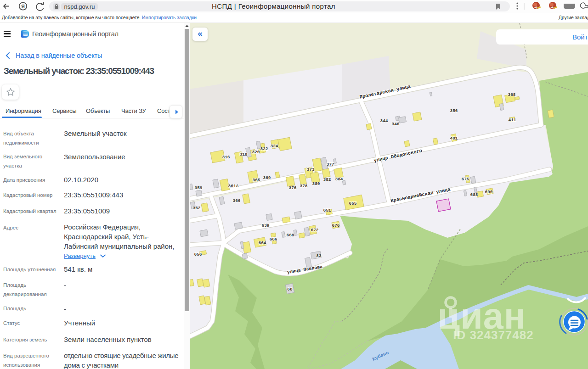 This screenshot has height=369, width=588. Describe the element at coordinates (465, 179) in the screenshot. I see `svg-text: 675` at that location.